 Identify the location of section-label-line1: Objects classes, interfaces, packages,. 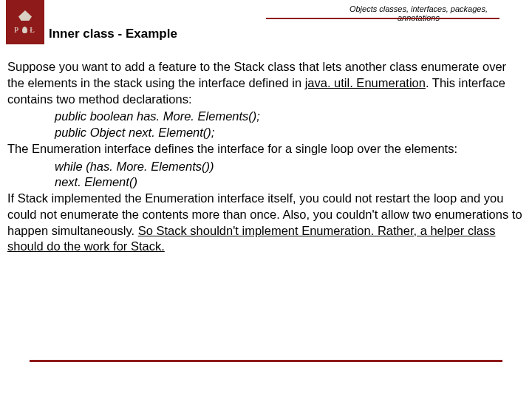
(418, 9).